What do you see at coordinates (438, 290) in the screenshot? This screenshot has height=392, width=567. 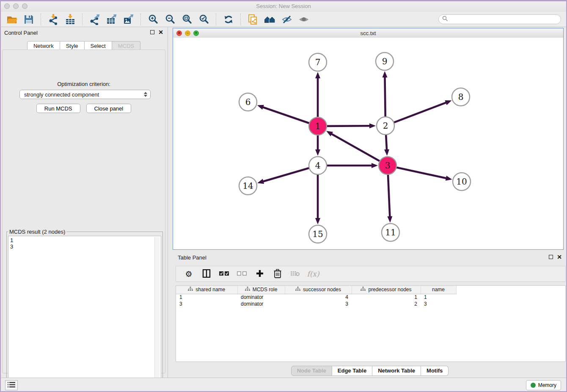 I see `column-header-name: name` at bounding box center [438, 290].